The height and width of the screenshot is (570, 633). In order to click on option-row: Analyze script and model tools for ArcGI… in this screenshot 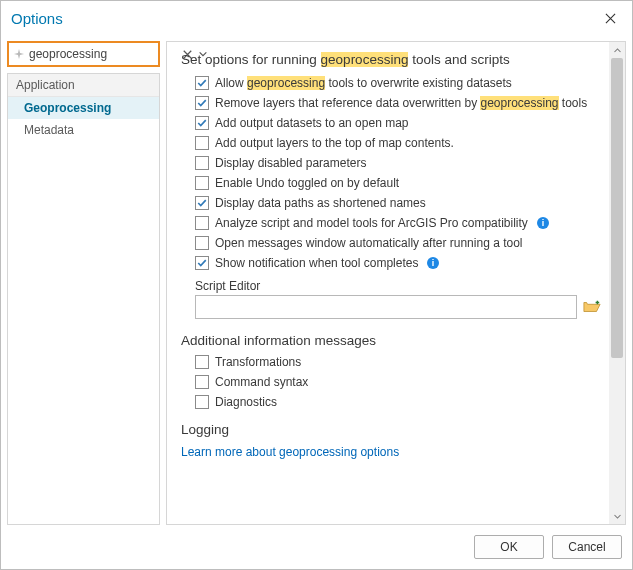, I will do `click(391, 223)`.